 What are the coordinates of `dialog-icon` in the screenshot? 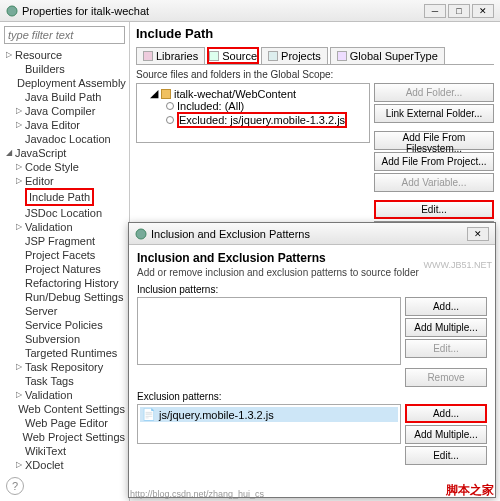 It's located at (141, 234).